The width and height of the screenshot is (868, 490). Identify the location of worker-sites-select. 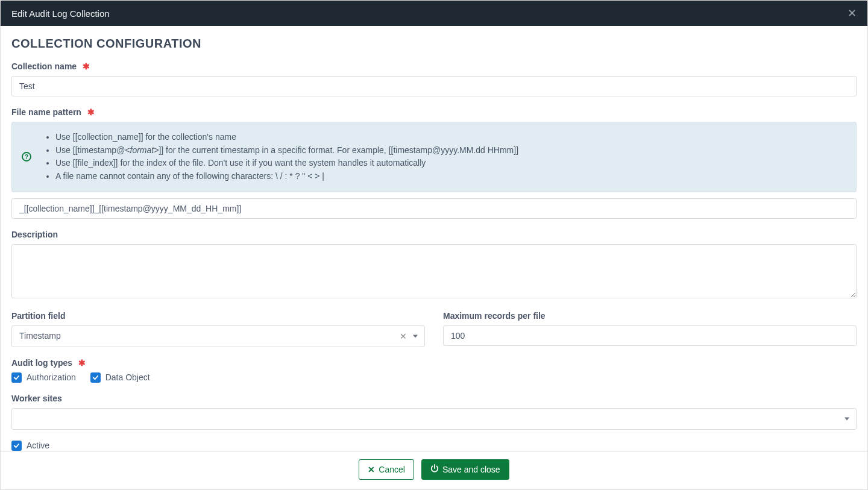
(434, 419).